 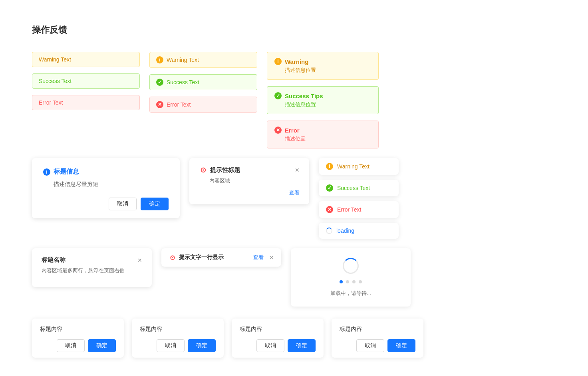 What do you see at coordinates (55, 81) in the screenshot?
I see `success-basic-text: Success Text` at bounding box center [55, 81].